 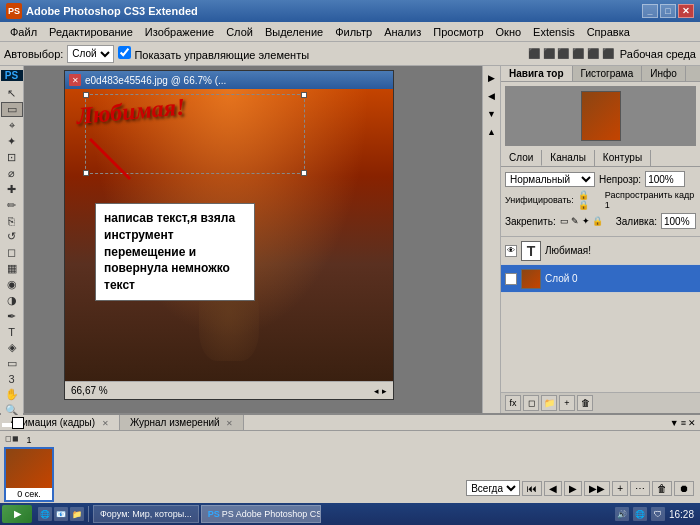 I want to click on menu-view: Просмотр, so click(x=458, y=32).